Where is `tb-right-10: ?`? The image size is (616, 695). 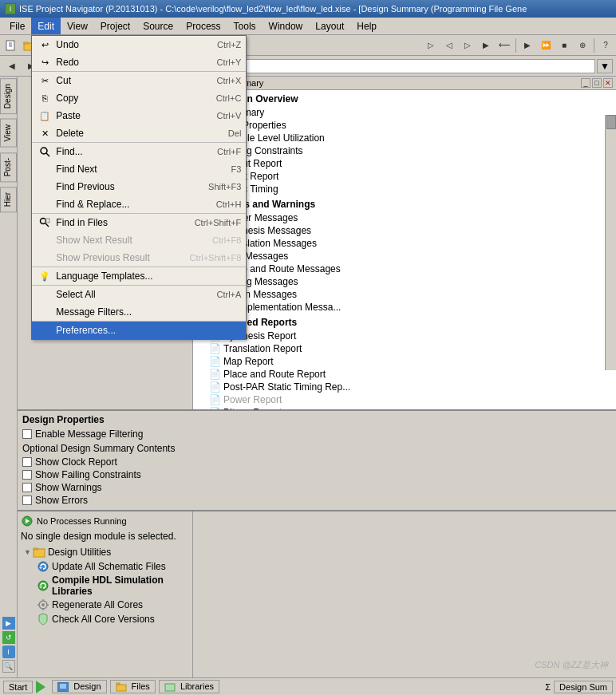 tb-right-10: ? is located at coordinates (606, 45).